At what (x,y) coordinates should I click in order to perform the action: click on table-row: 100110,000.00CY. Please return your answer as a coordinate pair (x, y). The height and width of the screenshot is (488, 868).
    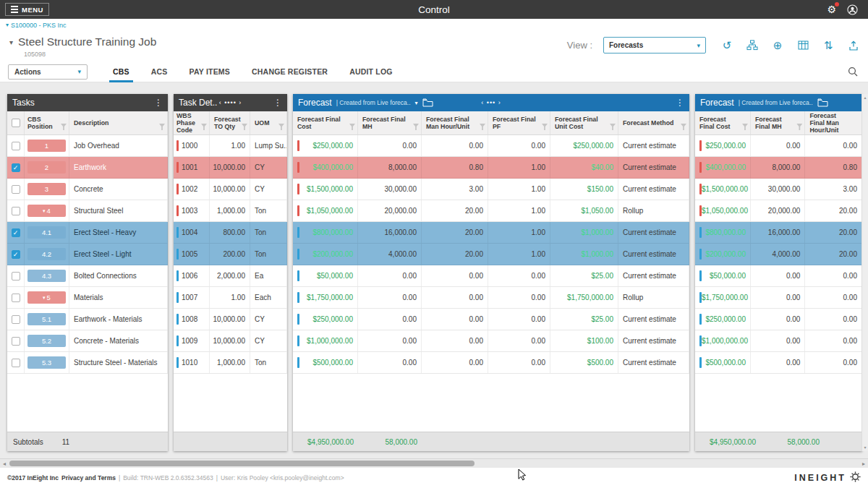
    Looking at the image, I should click on (230, 168).